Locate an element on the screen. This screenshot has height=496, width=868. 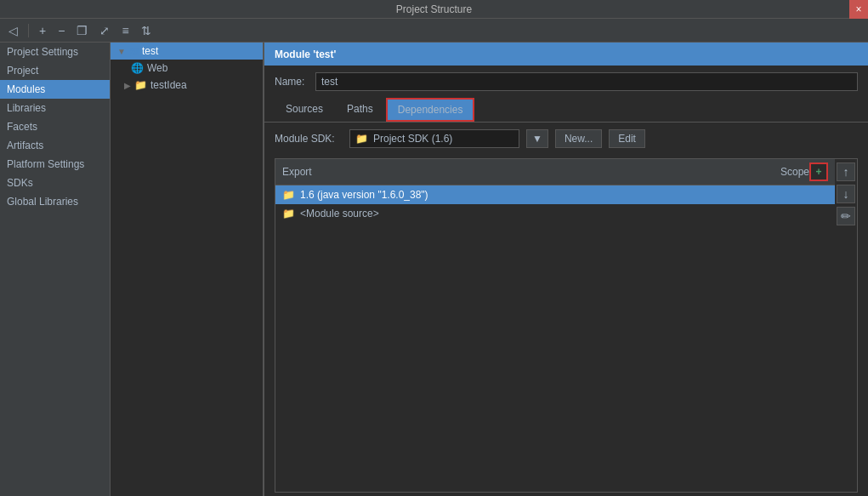
dep-col-export-header: Export is located at coordinates (308, 172).